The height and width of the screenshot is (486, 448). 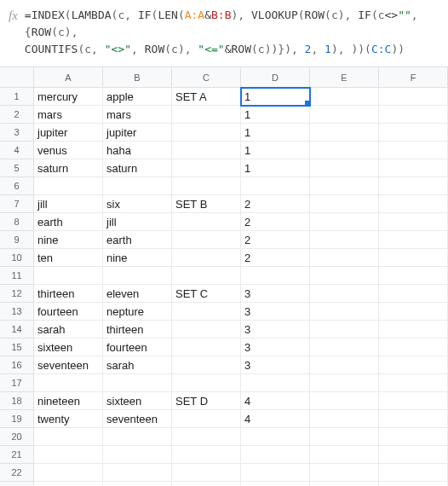 What do you see at coordinates (68, 169) in the screenshot?
I see `cell-a5: saturn` at bounding box center [68, 169].